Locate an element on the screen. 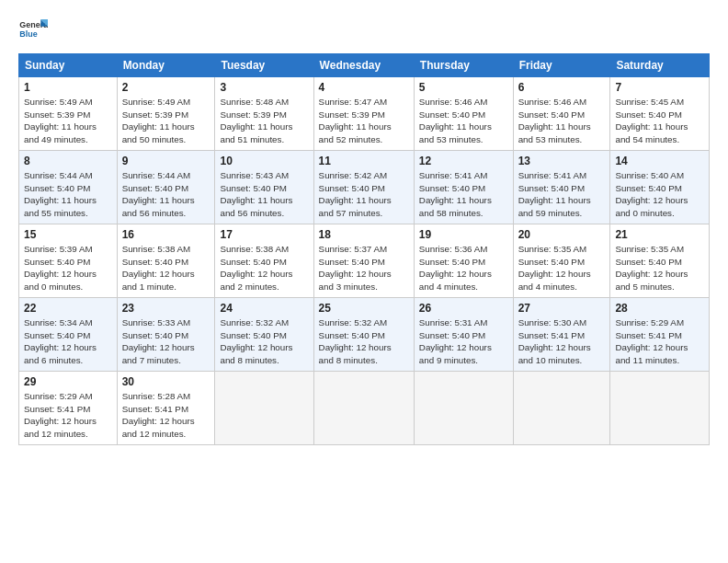 The width and height of the screenshot is (728, 563). col-friday: Friday is located at coordinates (562, 66).